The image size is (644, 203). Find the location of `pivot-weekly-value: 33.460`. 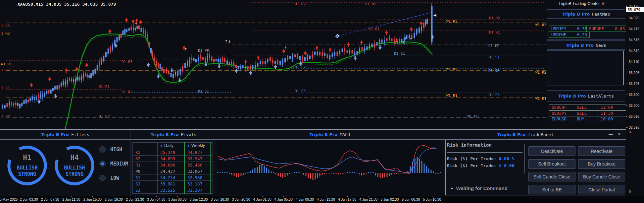

pivot-weekly-value: 33.460 is located at coordinates (199, 165).